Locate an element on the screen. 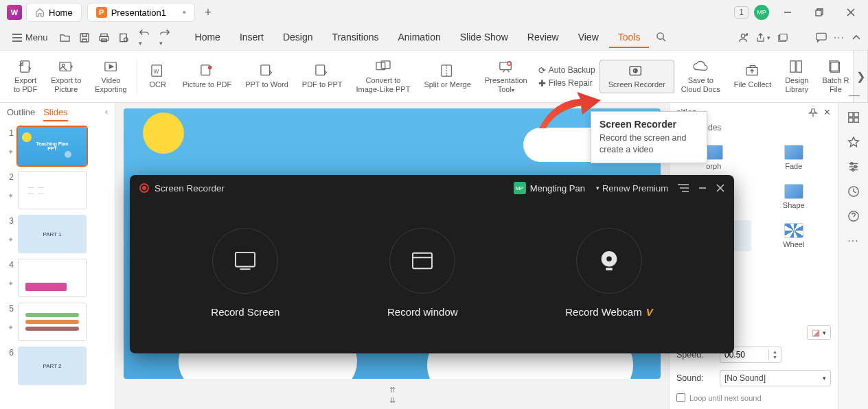 Image resolution: width=868 pixels, height=409 pixels. export-icon: ▾ is located at coordinates (763, 37).